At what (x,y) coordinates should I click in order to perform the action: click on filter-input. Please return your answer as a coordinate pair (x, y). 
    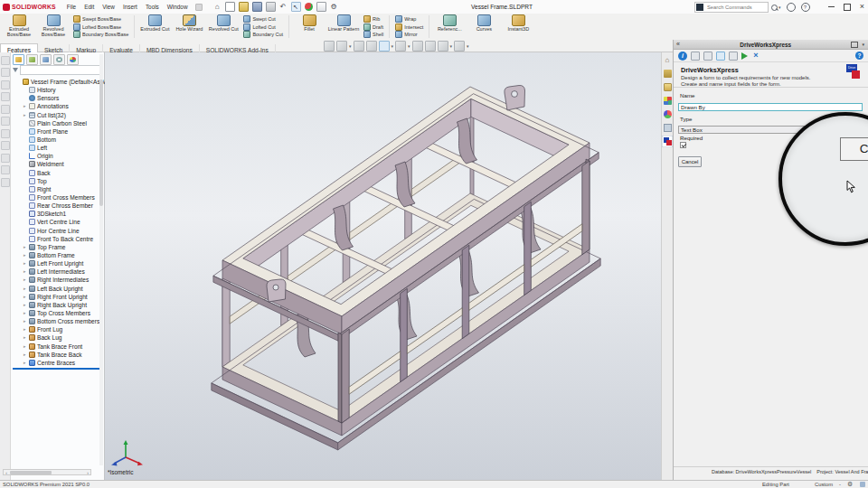
    Looking at the image, I should click on (61, 70).